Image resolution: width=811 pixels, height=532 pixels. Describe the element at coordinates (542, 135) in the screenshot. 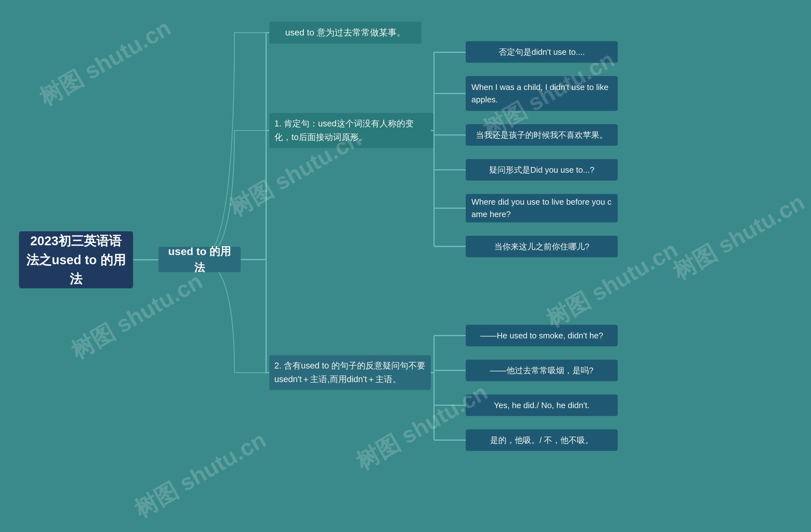

I see `neg-cn-node: 当我还是孩子的时候我不喜欢苹果。` at that location.